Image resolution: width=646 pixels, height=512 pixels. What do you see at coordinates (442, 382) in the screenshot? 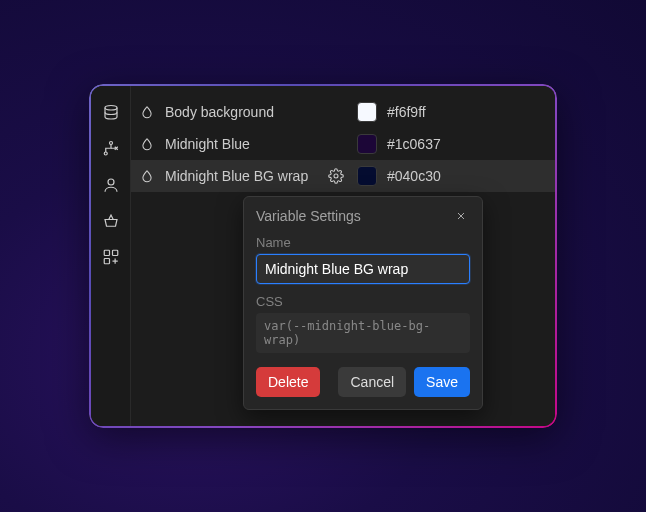
I see `save-button: Save` at bounding box center [442, 382].